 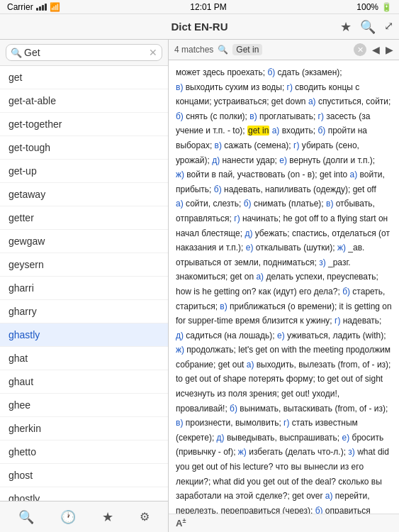 What do you see at coordinates (41, 7) in the screenshot?
I see `signal-bars` at bounding box center [41, 7].